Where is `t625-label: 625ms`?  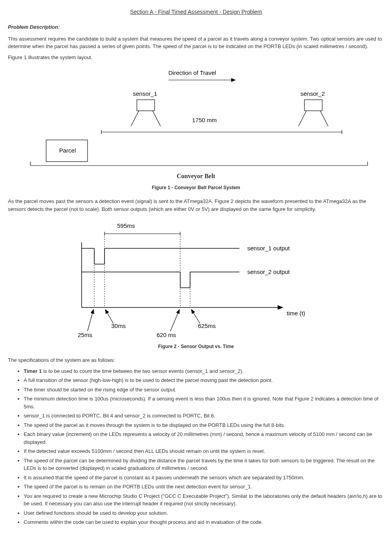
t625-label: 625ms is located at coordinates (207, 326).